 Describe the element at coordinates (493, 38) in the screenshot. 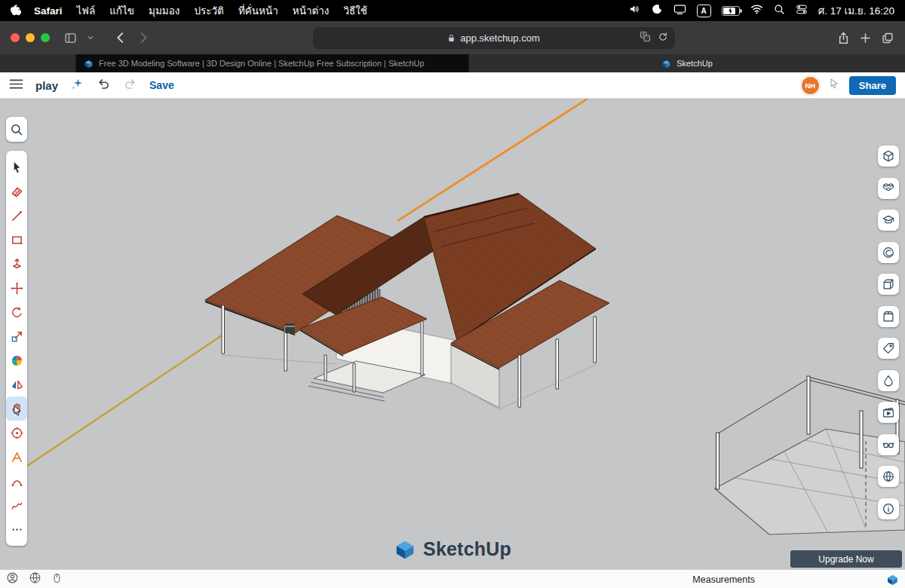

I see `address-bar-wrap: app.sketchup.com` at that location.